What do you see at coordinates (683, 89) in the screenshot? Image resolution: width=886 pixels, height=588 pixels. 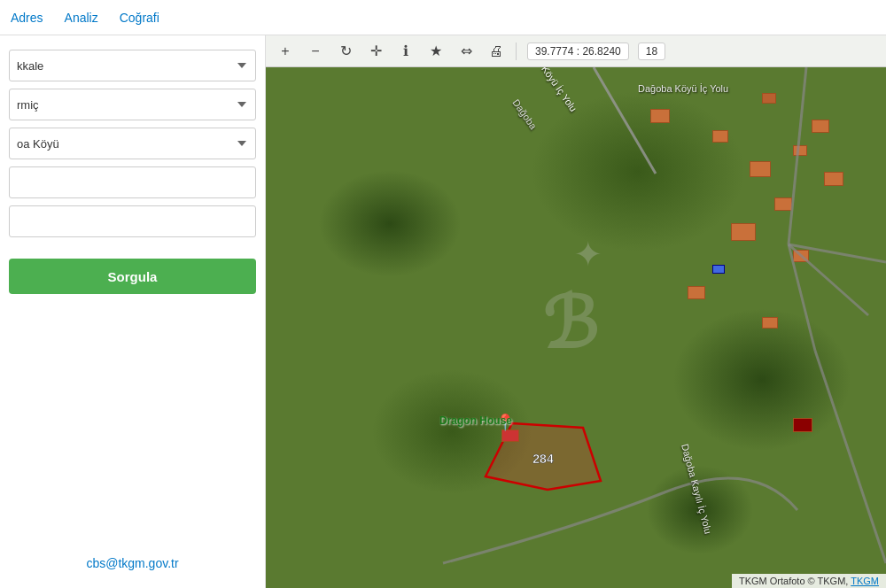 I see `road-label-dagoba-koyu: Dağoba Köyü İç Yolu` at bounding box center [683, 89].